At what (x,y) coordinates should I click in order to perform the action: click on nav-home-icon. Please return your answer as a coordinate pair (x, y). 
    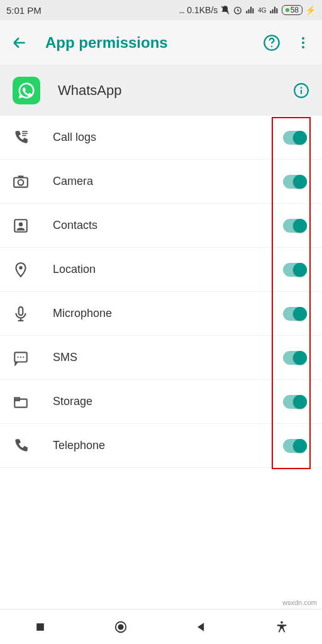
    Looking at the image, I should click on (121, 627).